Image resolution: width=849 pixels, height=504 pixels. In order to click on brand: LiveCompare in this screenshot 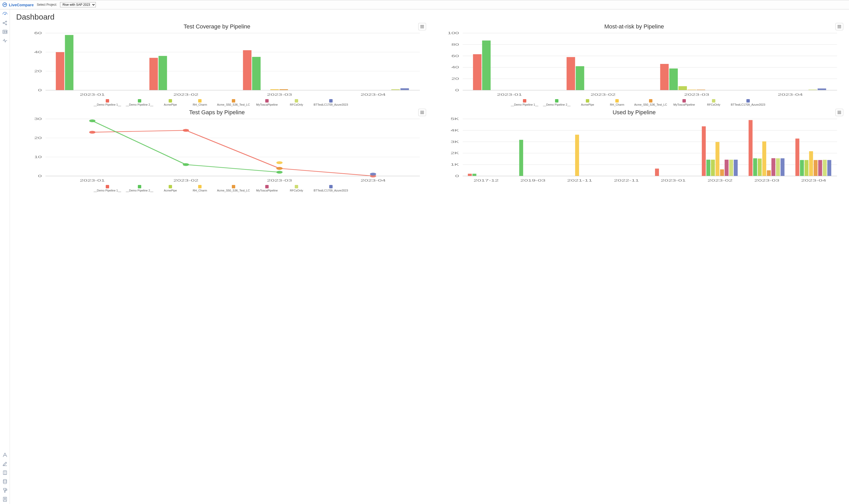, I will do `click(18, 5)`.